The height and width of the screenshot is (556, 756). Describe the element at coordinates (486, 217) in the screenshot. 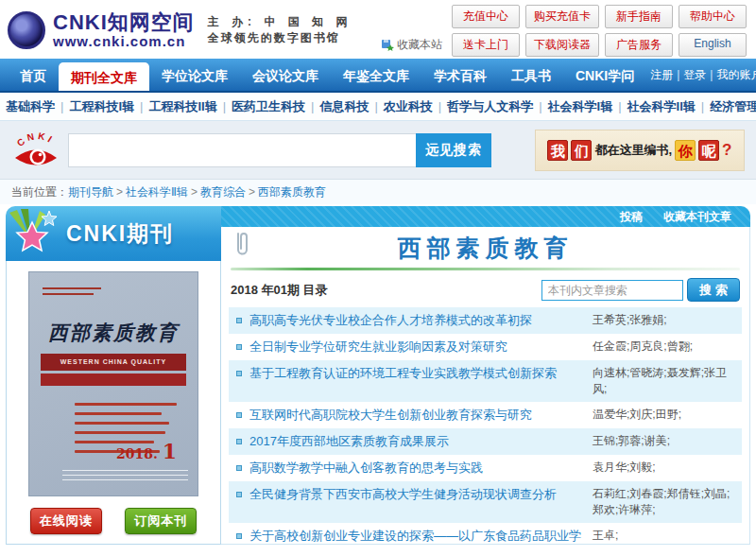

I see `journal-band: 投稿收藏本刊文章` at that location.